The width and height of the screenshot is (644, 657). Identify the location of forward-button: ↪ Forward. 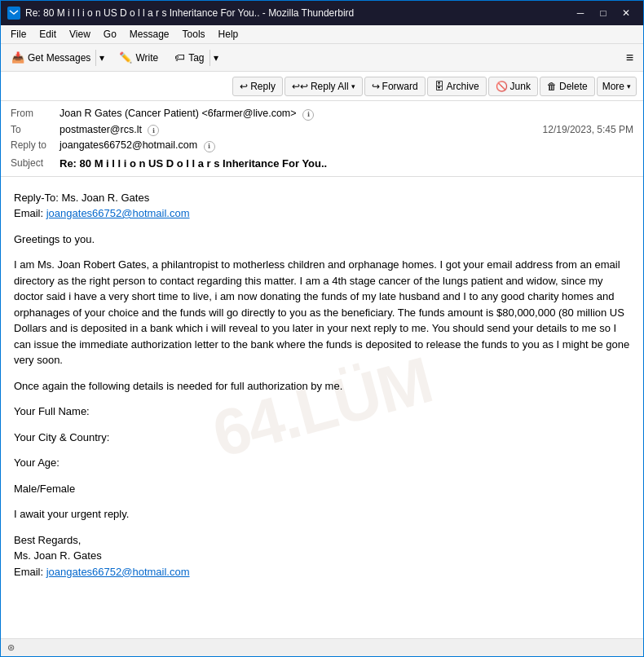
(395, 86).